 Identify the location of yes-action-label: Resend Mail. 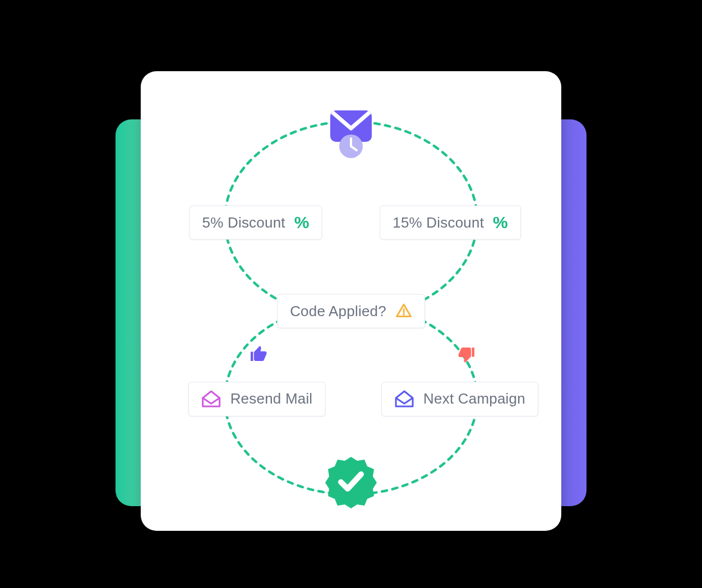
(271, 399).